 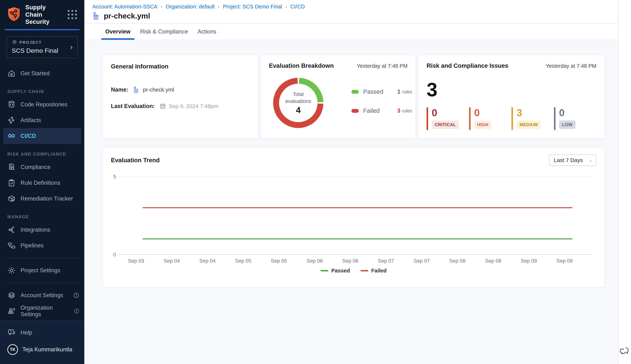 What do you see at coordinates (42, 183) in the screenshot?
I see `sidebar-item-rule-definitions: Rule Definitions` at bounding box center [42, 183].